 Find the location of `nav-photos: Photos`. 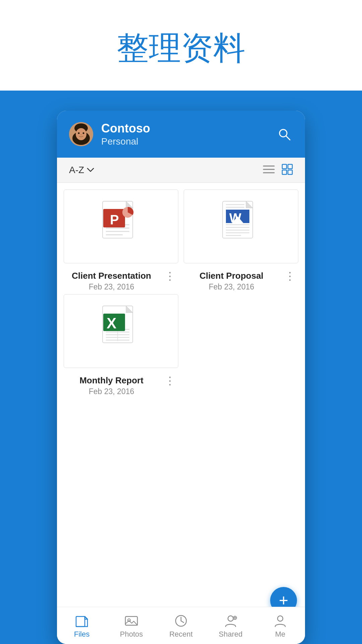

nav-photos: Photos is located at coordinates (131, 626).